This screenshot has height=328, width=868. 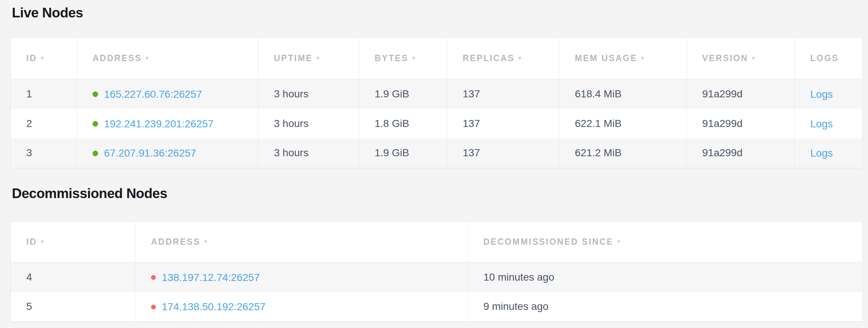 What do you see at coordinates (489, 58) in the screenshot?
I see `column-header-label: REPLICAS` at bounding box center [489, 58].